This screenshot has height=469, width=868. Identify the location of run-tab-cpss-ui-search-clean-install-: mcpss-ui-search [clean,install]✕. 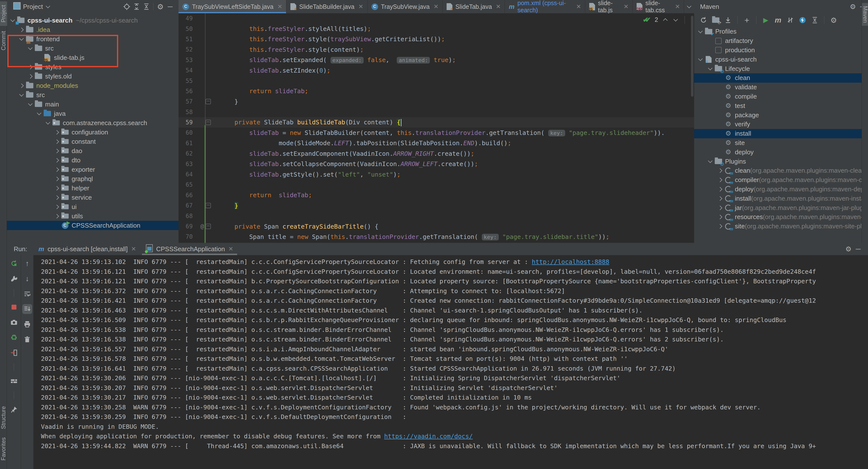
(87, 249).